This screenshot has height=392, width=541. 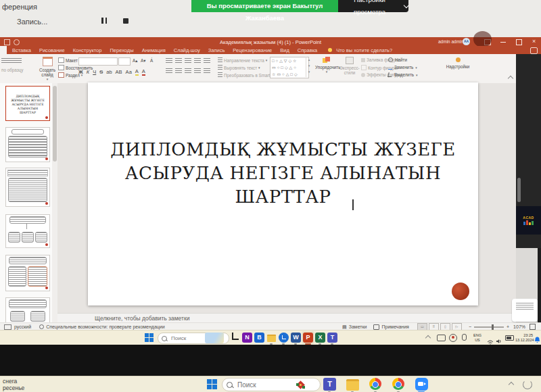 What do you see at coordinates (12, 70) in the screenshot?
I see `format-painter-label: по образцу` at bounding box center [12, 70].